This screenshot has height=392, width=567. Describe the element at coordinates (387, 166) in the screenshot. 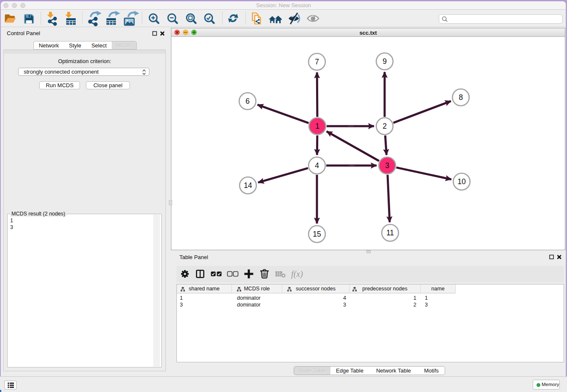

I see `svg-text: 3` at that location.